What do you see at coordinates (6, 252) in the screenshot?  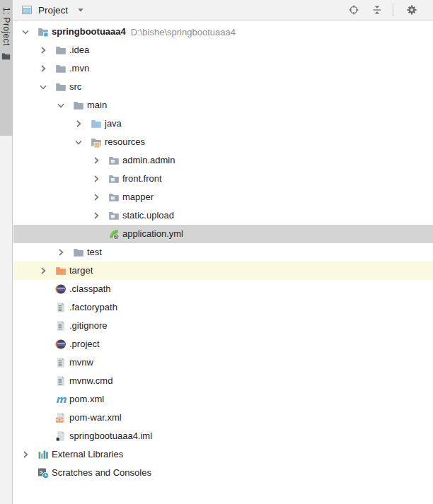 I see `tool-window-stripe: 1: Project` at bounding box center [6, 252].